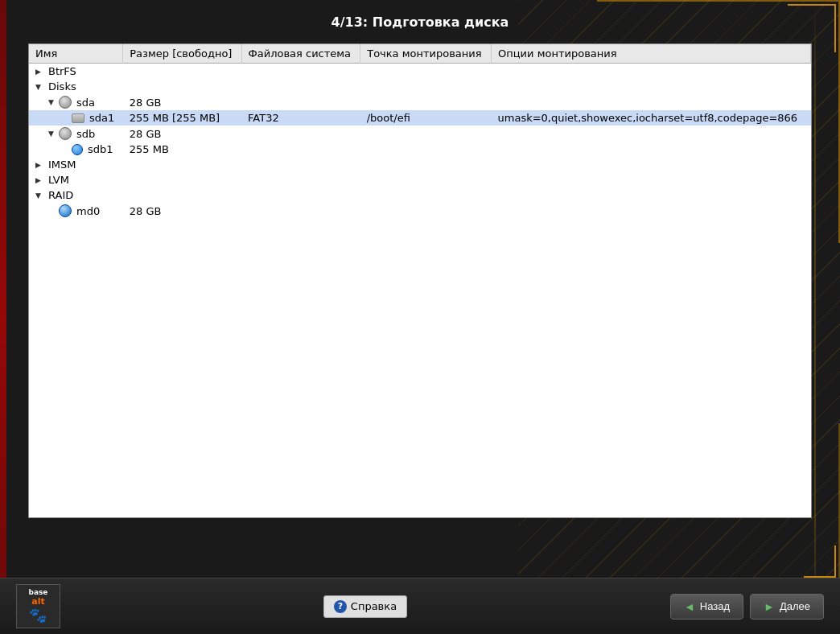 Image resolution: width=840 pixels, height=634 pixels. I want to click on table-row: ▼Disks, so click(420, 87).